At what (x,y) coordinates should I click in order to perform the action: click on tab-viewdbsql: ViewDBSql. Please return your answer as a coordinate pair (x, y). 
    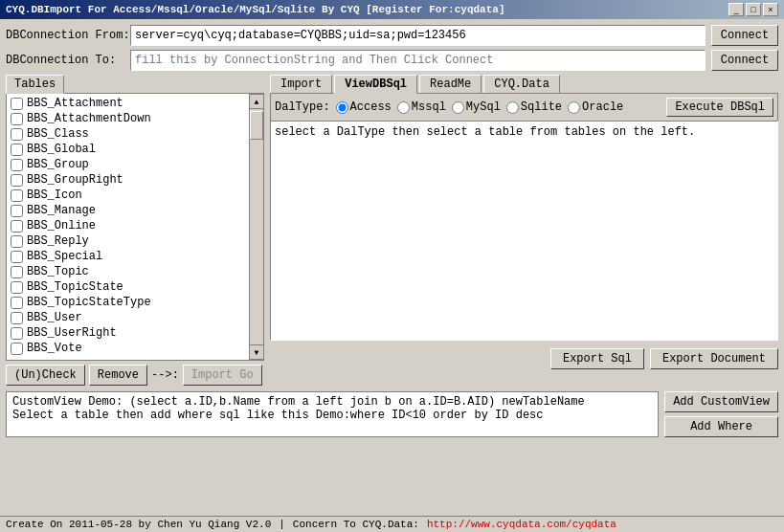
    Looking at the image, I should click on (375, 84).